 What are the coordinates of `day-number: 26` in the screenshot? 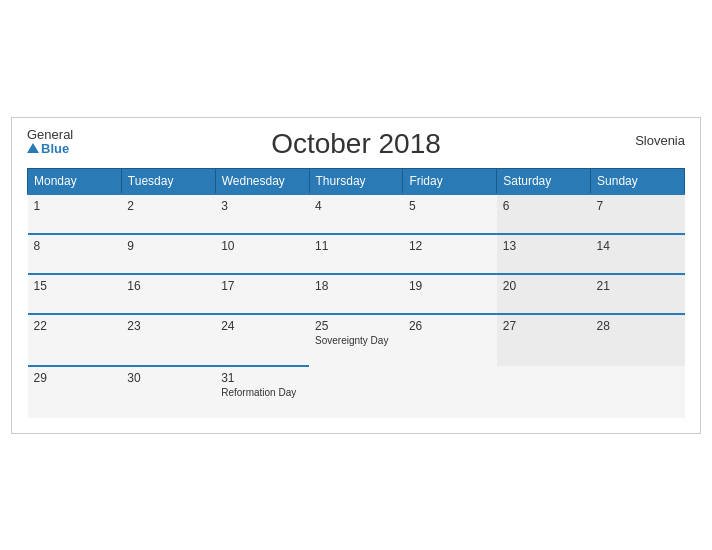 It's located at (450, 326).